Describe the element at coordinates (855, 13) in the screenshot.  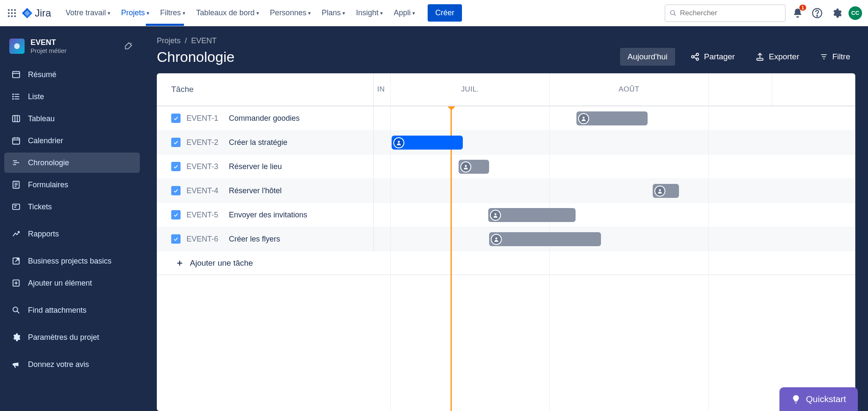
I see `user-avatar: CC` at that location.